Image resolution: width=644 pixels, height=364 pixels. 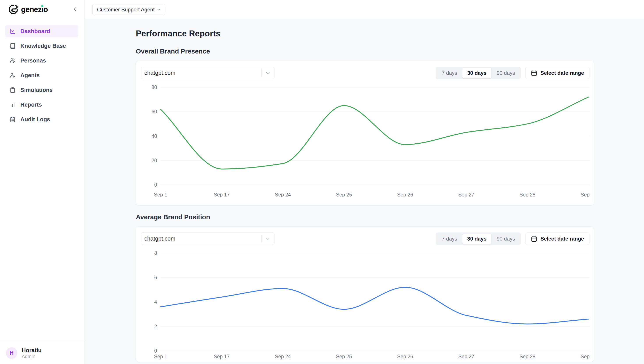 I want to click on clipboard-list-icon, so click(x=12, y=119).